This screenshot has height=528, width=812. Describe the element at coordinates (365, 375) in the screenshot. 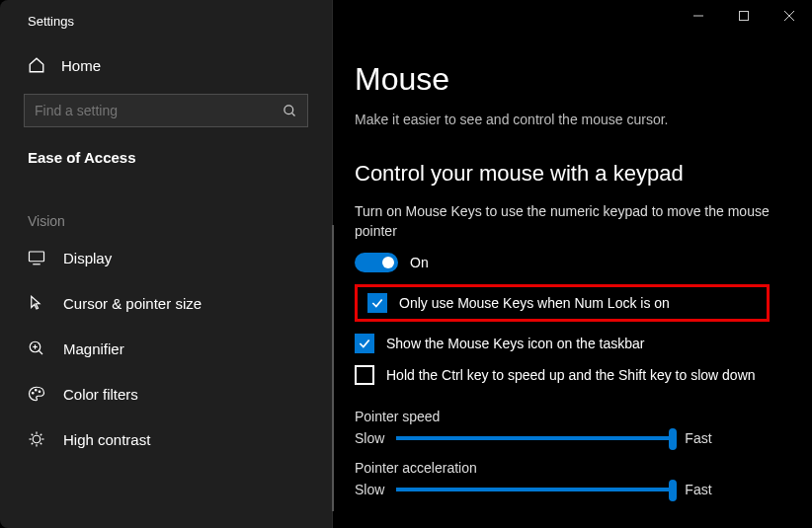

I see `checkbox-ctrl-shift` at that location.